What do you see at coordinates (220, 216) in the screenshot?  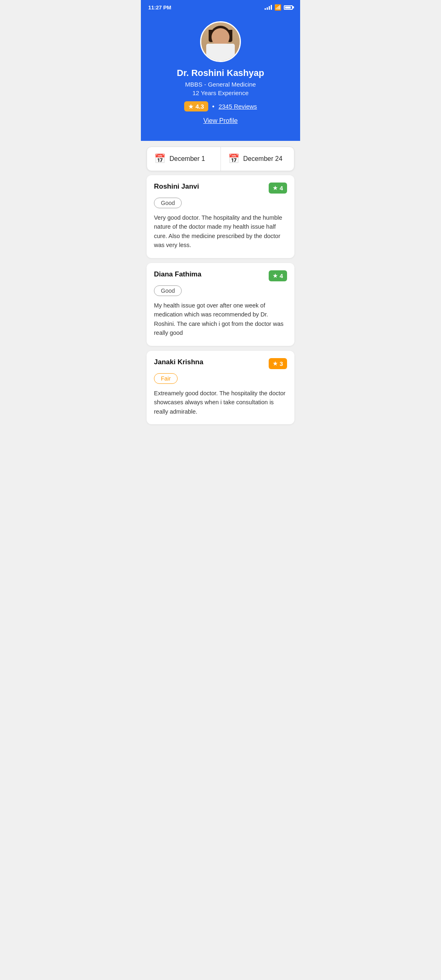 I see `review-card: Roshini Janvi ★ 4 Good Very good doctor.…` at bounding box center [220, 216].